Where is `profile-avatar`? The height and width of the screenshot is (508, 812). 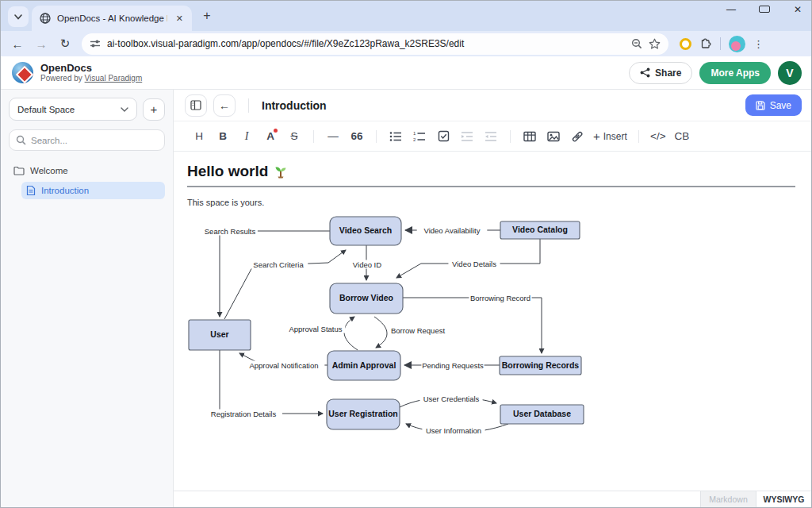
profile-avatar is located at coordinates (737, 44).